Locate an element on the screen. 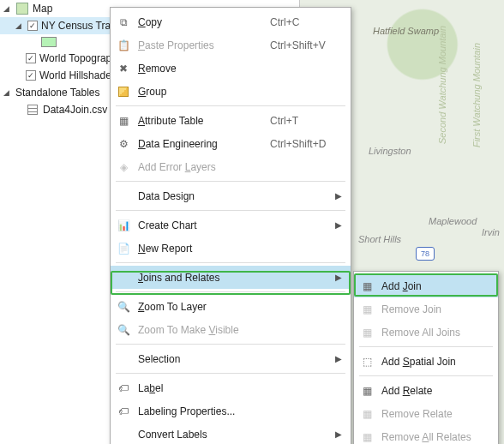 The image size is (504, 444). chart-icon: 📊 is located at coordinates (123, 225).